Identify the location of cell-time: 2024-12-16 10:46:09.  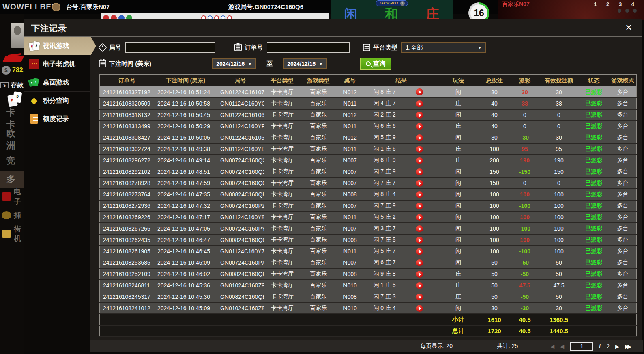
(186, 263).